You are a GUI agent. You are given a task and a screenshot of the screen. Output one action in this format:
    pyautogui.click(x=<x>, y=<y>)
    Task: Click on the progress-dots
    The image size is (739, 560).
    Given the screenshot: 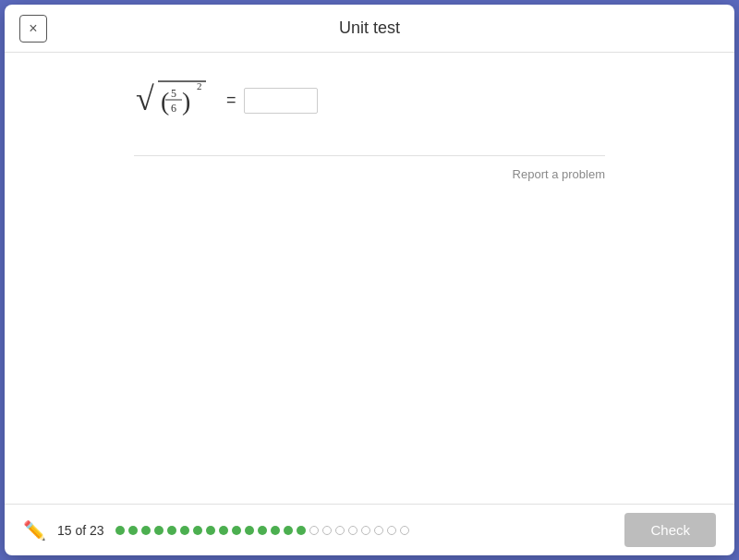 What is the action you would take?
    pyautogui.click(x=262, y=530)
    